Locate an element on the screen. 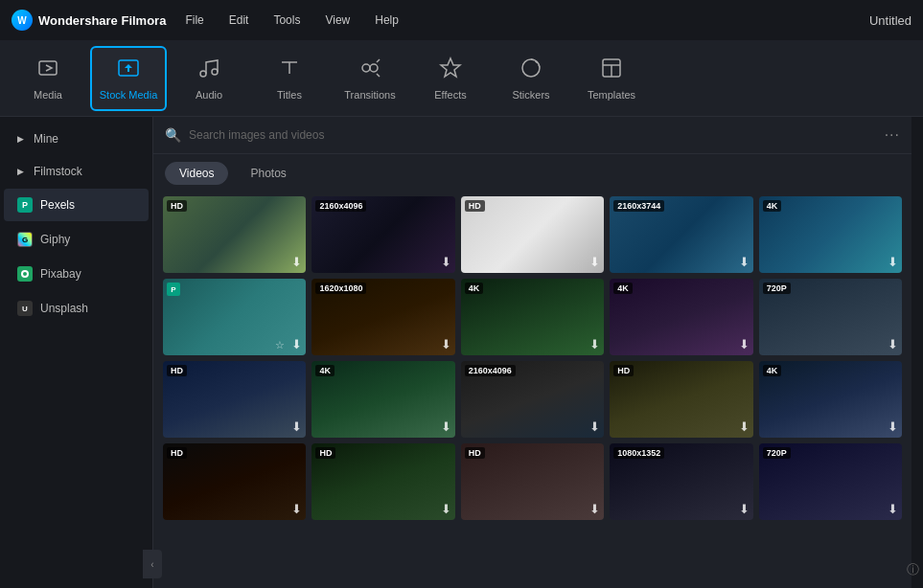 This screenshot has height=588, width=923. info-icon: ⓘ is located at coordinates (912, 570).